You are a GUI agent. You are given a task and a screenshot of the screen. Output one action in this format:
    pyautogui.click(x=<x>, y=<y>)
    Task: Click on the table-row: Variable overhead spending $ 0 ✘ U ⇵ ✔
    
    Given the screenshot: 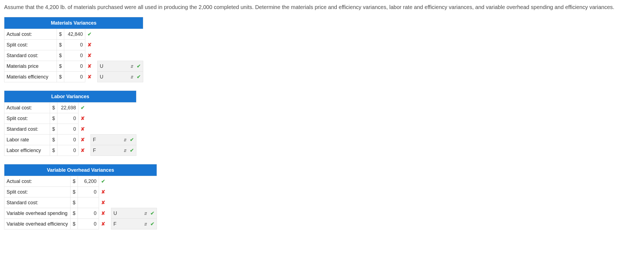 What is the action you would take?
    pyautogui.click(x=81, y=213)
    